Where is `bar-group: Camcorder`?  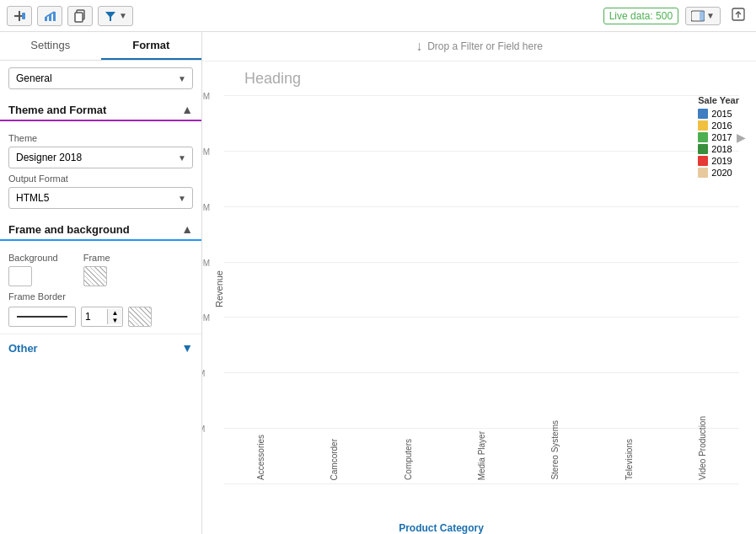
bar-group: Camcorder is located at coordinates (335, 462).